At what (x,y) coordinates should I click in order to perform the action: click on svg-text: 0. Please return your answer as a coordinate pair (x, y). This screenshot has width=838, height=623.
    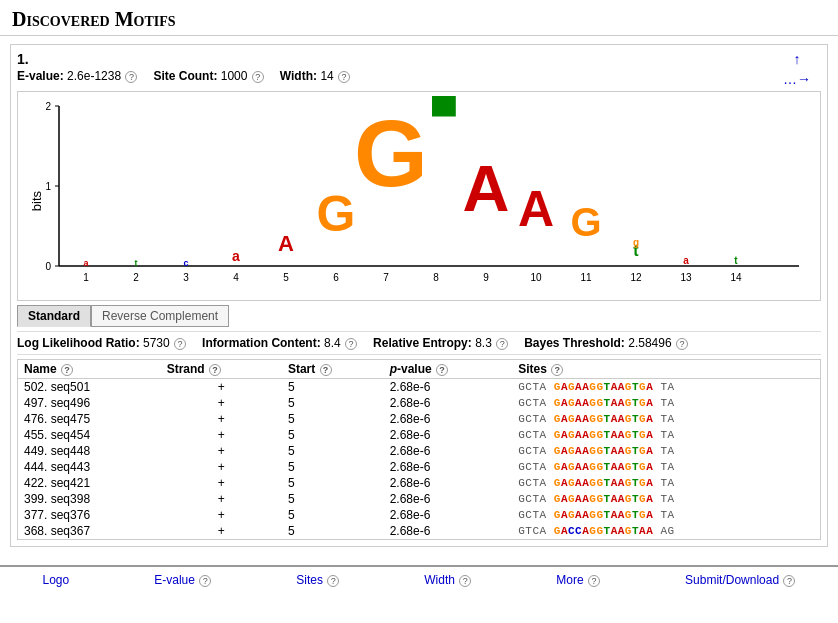
    Looking at the image, I should click on (48, 266).